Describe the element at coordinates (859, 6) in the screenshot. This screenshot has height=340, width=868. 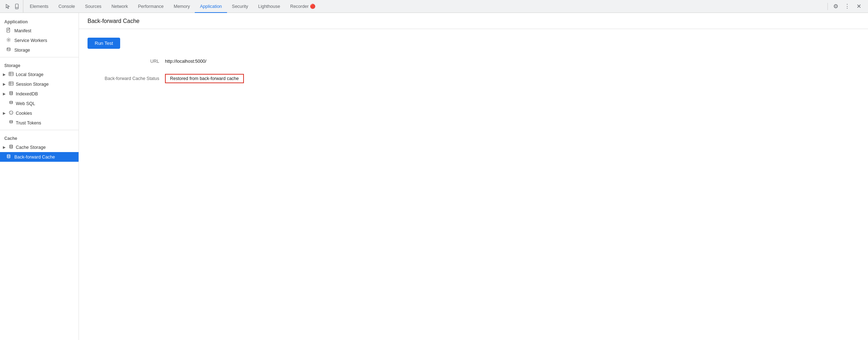
I see `close-icon: ✕` at that location.